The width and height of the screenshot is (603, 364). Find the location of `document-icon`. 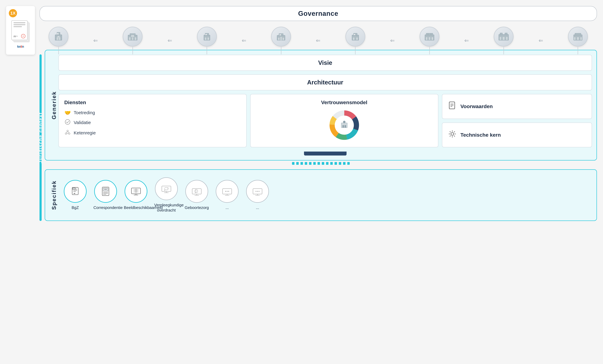

document-icon is located at coordinates (452, 107).